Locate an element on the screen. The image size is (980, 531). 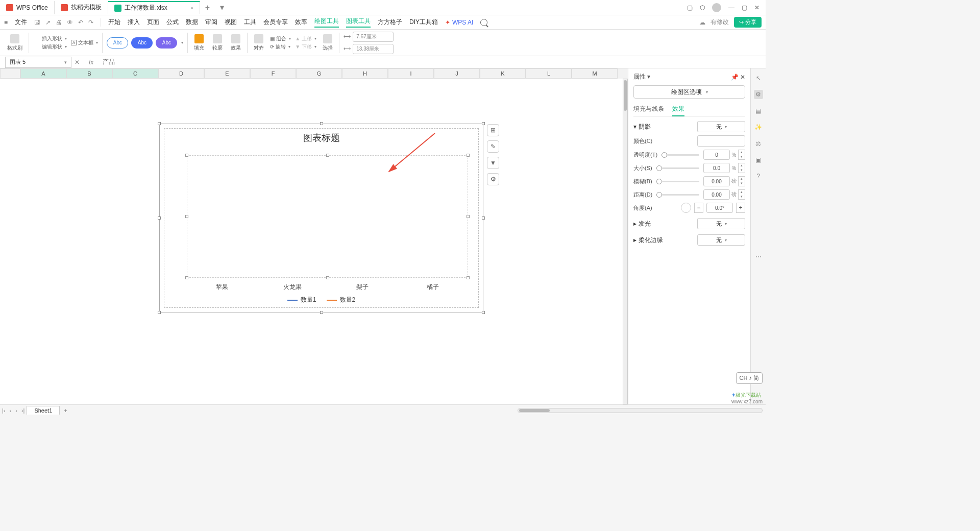
preview-icon: 👁 is located at coordinates (70, 22).